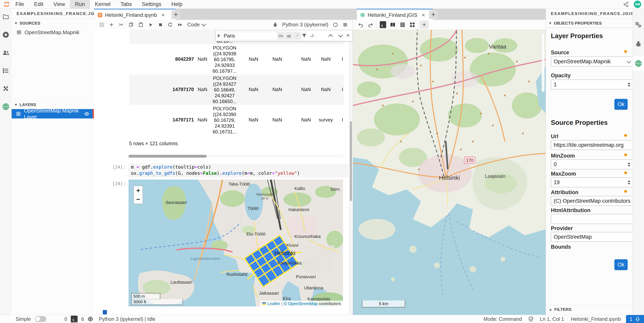  Describe the element at coordinates (6, 53) in the screenshot. I see `collaboration-users-icon` at that location.